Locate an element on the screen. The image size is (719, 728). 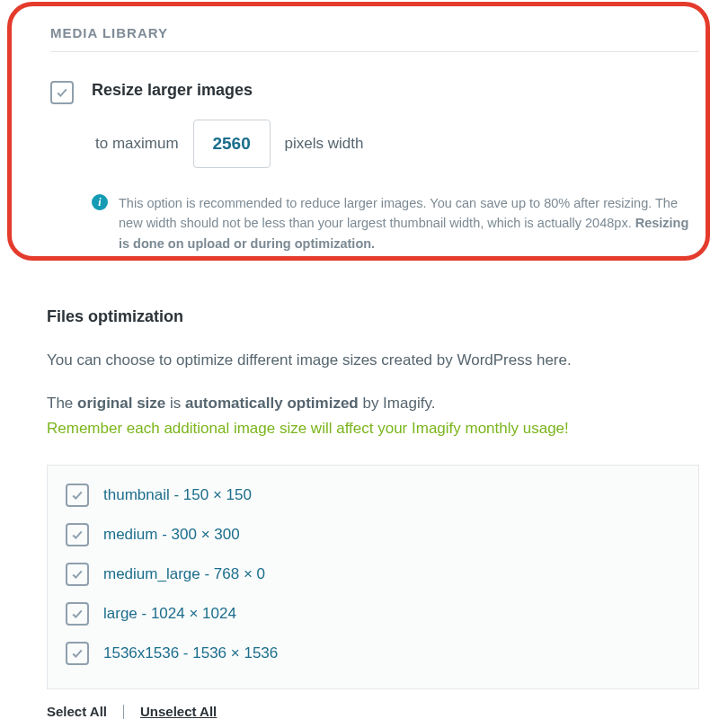
max-width-input is located at coordinates (232, 144).